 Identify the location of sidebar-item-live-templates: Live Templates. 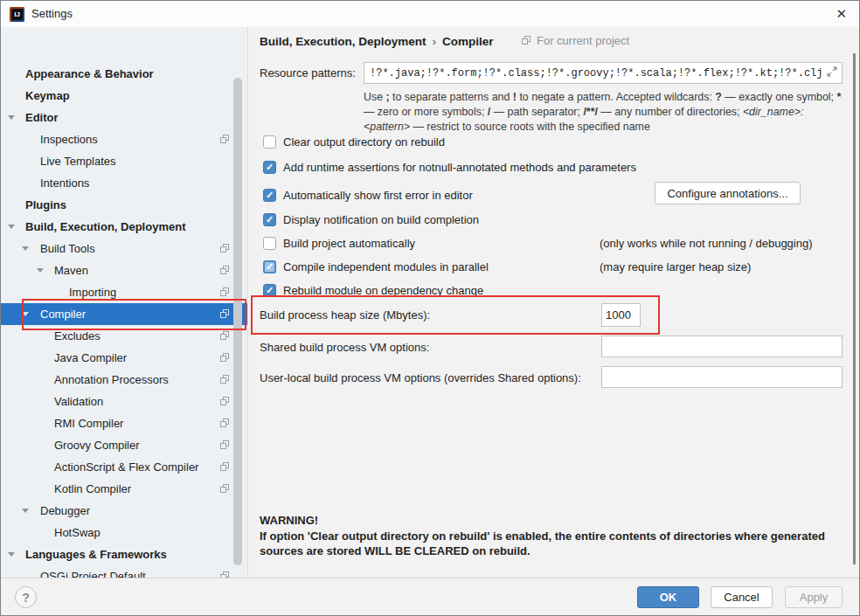
(124, 161).